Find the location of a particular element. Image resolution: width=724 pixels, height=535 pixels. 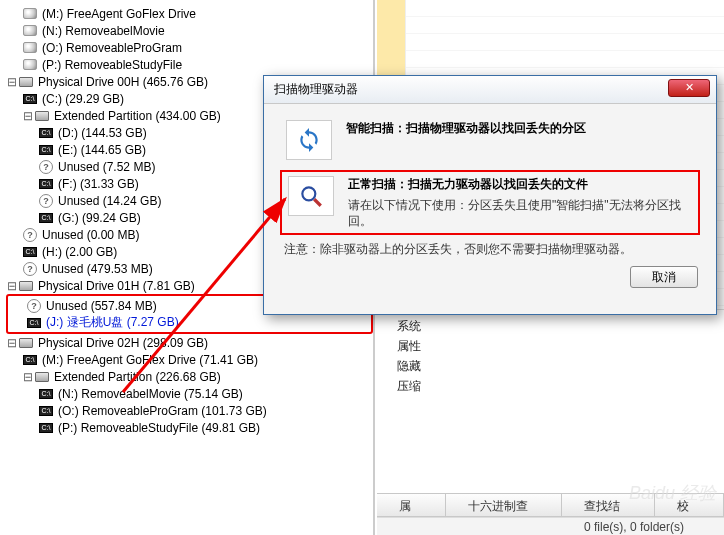

drive-n: (N:) RemoveabelMovie is located at coordinates (190, 30).